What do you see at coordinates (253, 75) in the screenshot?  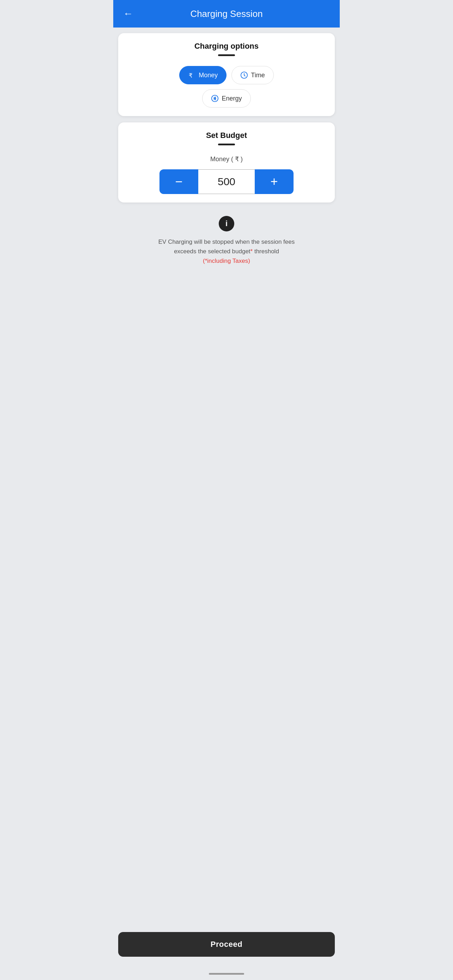 I see `time-option-button: Time` at bounding box center [253, 75].